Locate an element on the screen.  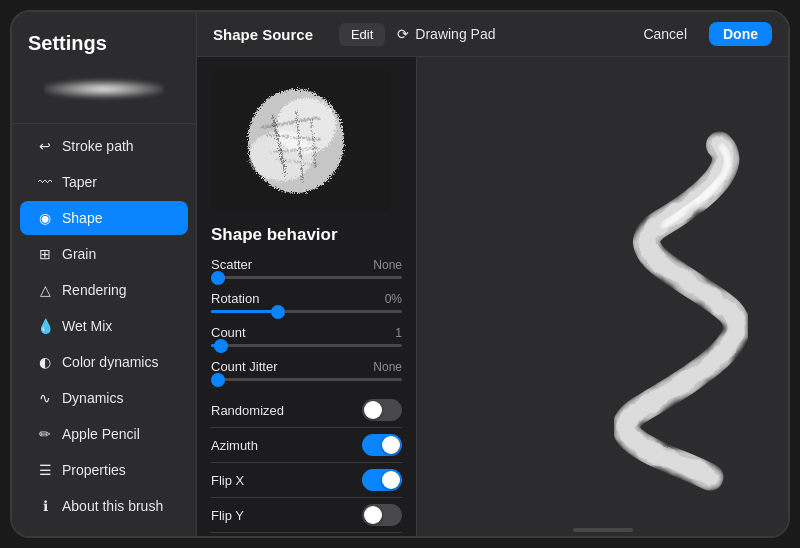
sidebar-item-wet-mix: 💧 Wet Mix is located at coordinates (104, 326).